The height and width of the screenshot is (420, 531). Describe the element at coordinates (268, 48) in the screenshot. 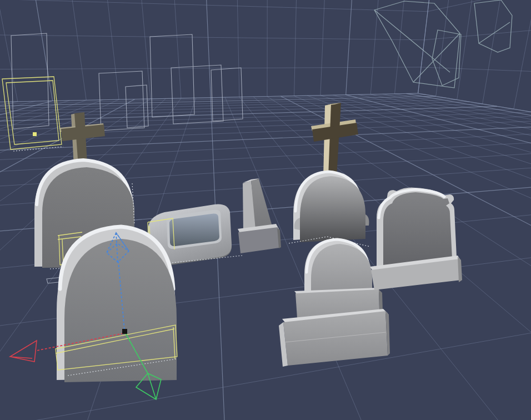

I see `grid-line` at that location.